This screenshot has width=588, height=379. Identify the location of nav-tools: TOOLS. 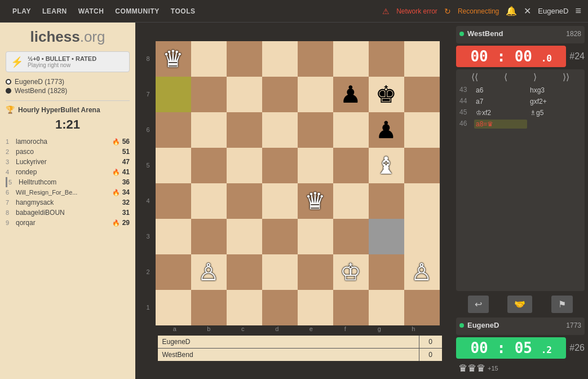
(183, 11).